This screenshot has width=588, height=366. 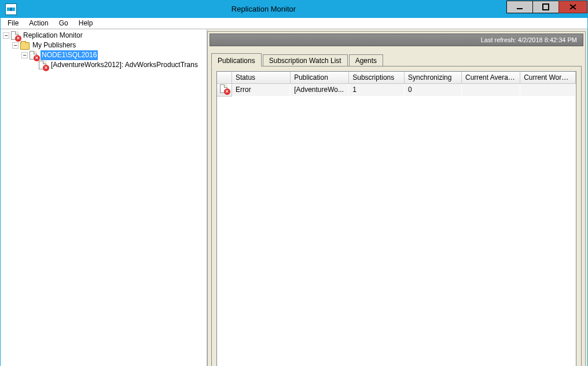 I want to click on grid-corner, so click(x=225, y=77).